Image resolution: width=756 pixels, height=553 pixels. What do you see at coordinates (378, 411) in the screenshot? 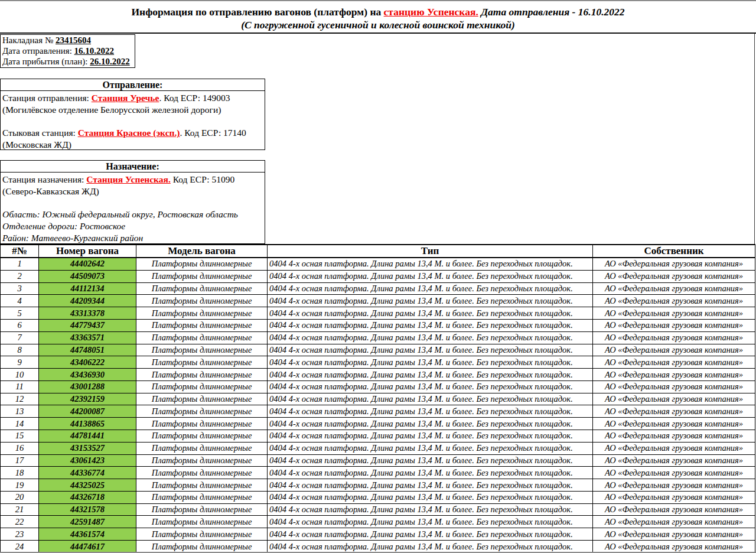
I see `table-row: 1344200087Платформы длинномерные0404 4-х…` at bounding box center [378, 411].